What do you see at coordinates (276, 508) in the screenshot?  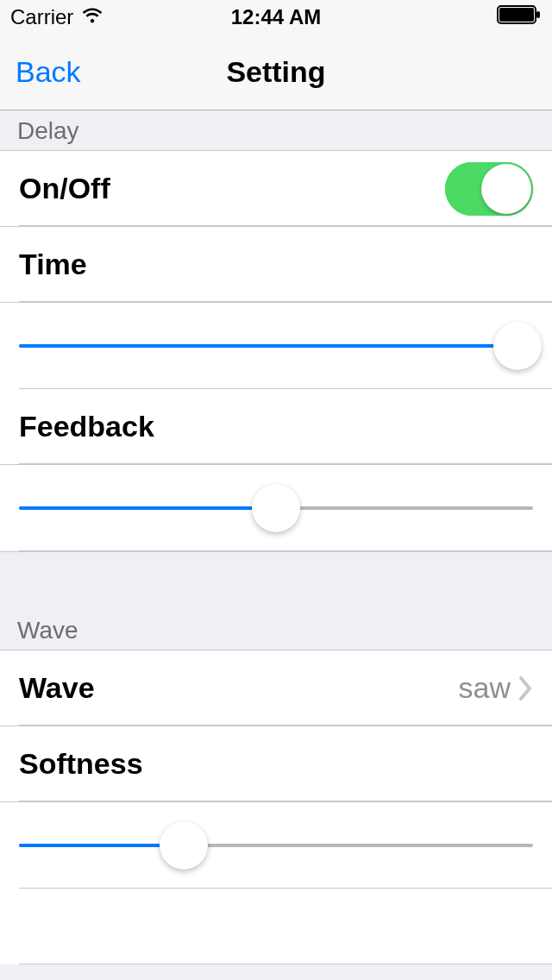 I see `feedback-slider` at bounding box center [276, 508].